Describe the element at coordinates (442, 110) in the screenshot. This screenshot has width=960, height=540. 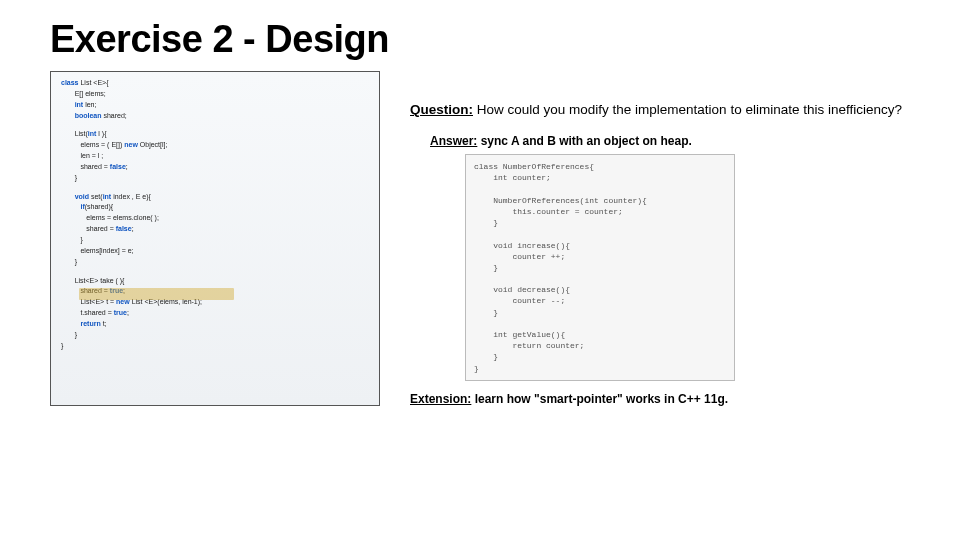
I see `question-label: Question:` at that location.